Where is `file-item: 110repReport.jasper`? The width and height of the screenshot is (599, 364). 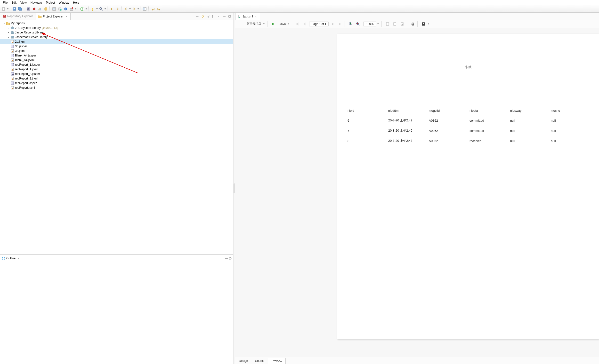
file-item: 110repReport.jasper is located at coordinates (117, 83).